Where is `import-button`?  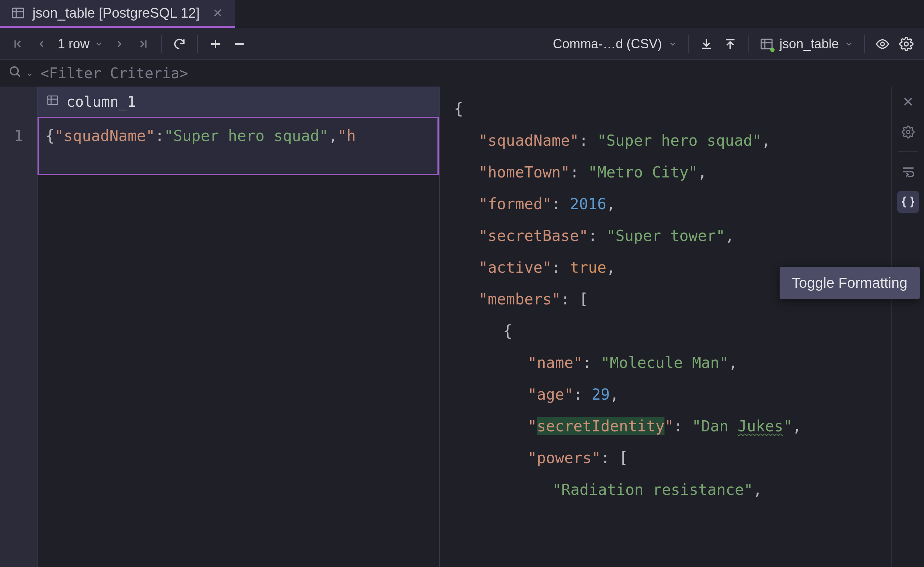
import-button is located at coordinates (730, 44).